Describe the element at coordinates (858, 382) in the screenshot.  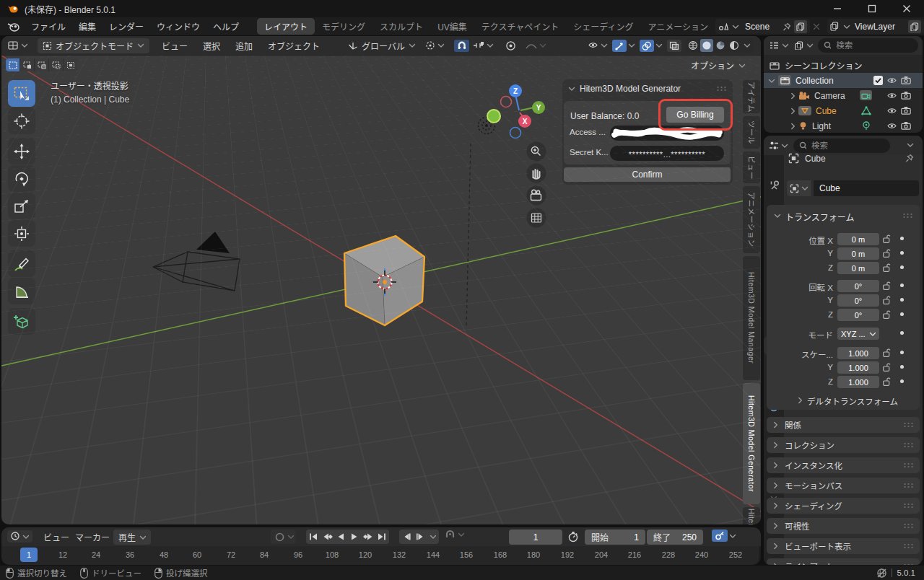
I see `scale-z-field: 1.000` at that location.